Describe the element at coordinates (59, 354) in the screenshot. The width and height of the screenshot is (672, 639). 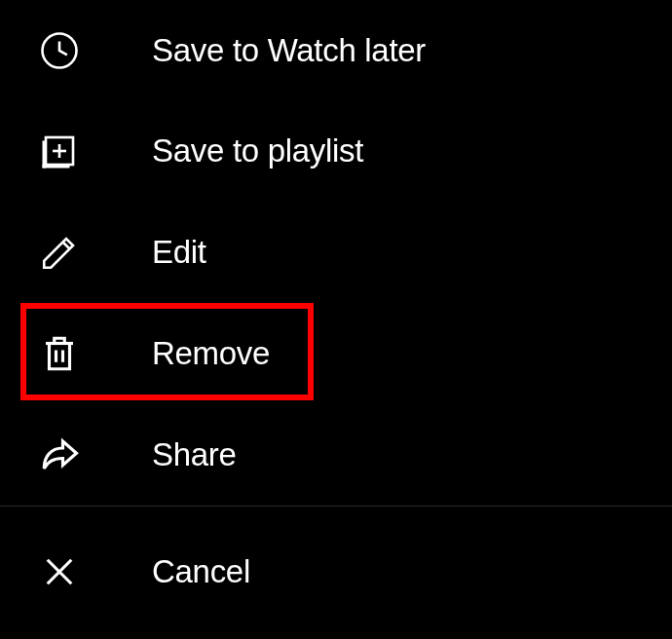
I see `trash-icon` at that location.